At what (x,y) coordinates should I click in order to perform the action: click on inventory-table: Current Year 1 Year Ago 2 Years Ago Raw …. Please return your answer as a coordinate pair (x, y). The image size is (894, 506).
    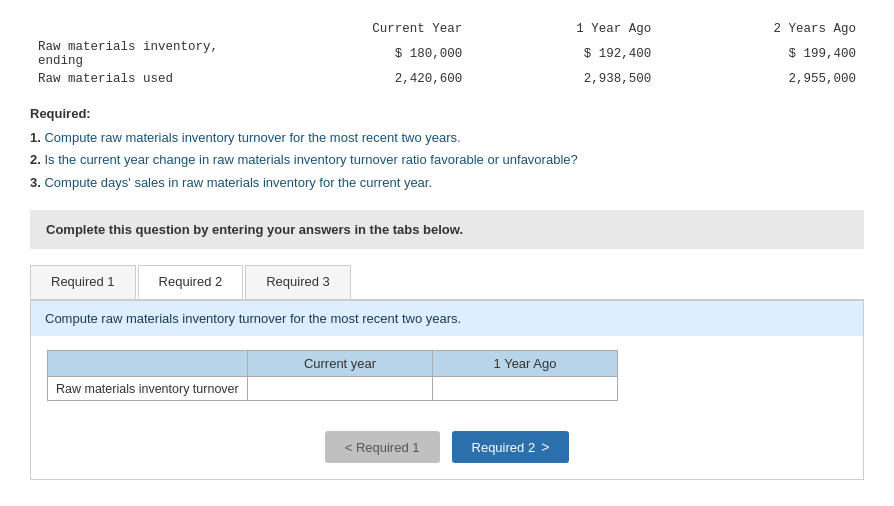
    Looking at the image, I should click on (447, 54).